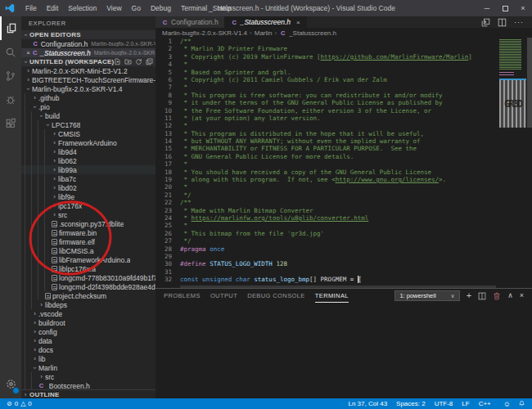 This screenshot has height=409, width=532. What do you see at coordinates (277, 296) in the screenshot?
I see `panel-tab-debug-console: DEBUG CONSOLE` at bounding box center [277, 296].